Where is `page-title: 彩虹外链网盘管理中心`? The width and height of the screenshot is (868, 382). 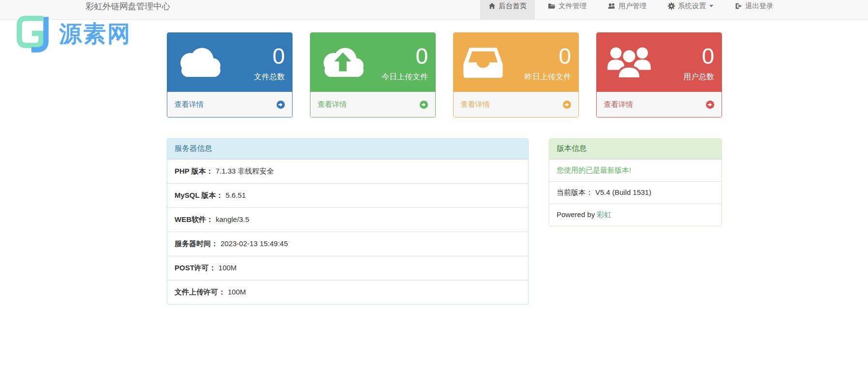
page-title: 彩虹外链网盘管理中心 is located at coordinates (128, 6).